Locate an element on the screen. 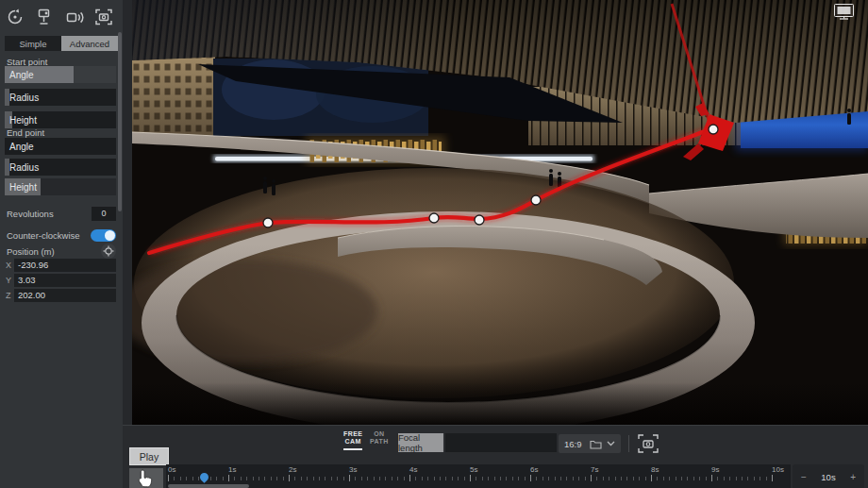  counter-clockwise-toggle is located at coordinates (104, 236).